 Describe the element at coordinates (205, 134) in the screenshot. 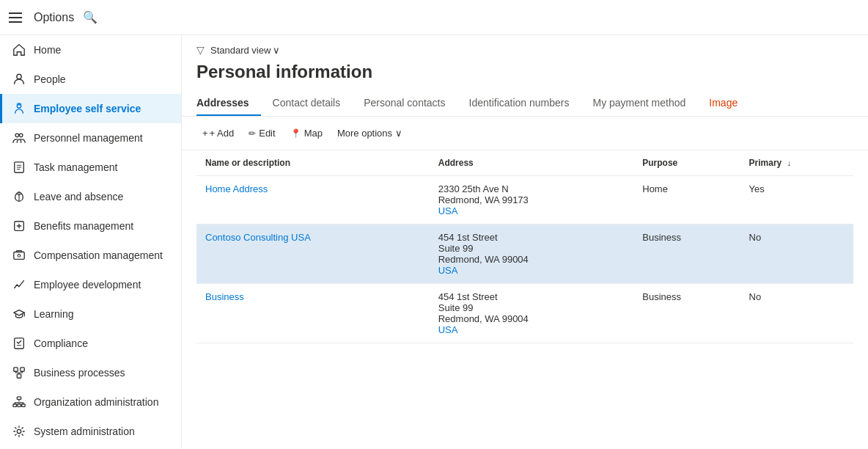

I see `add-icon: +` at that location.